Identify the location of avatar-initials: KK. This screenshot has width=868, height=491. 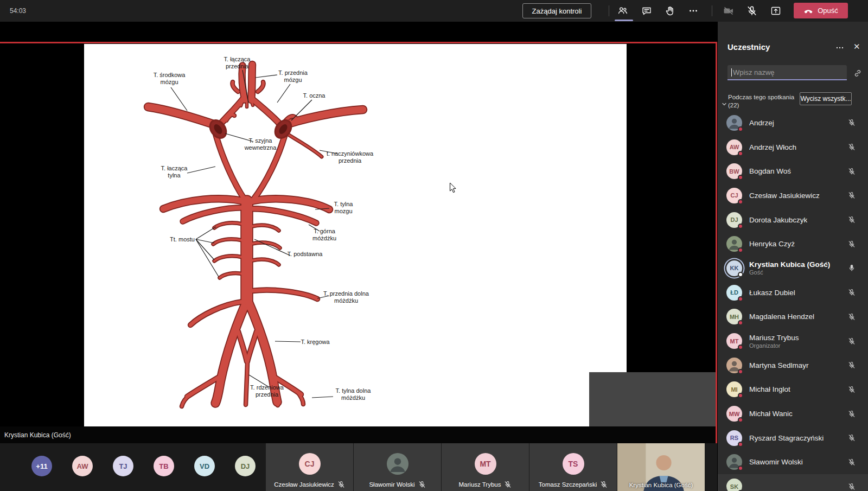
(735, 268).